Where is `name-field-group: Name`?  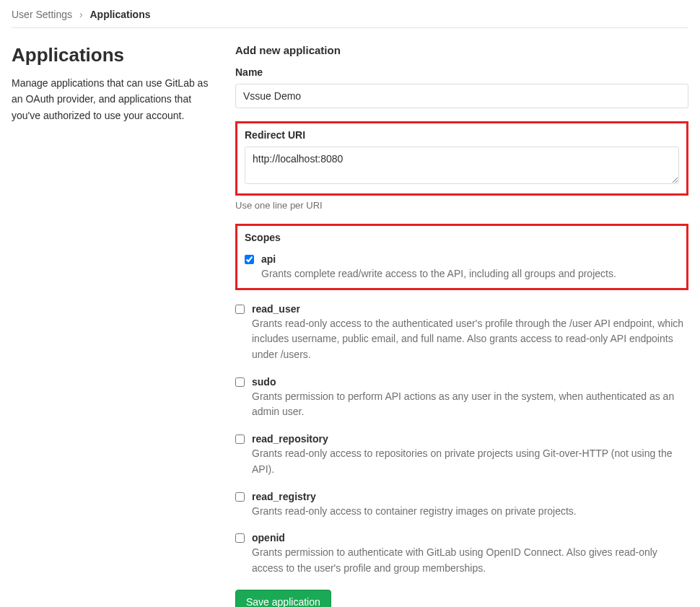 name-field-group: Name is located at coordinates (462, 87).